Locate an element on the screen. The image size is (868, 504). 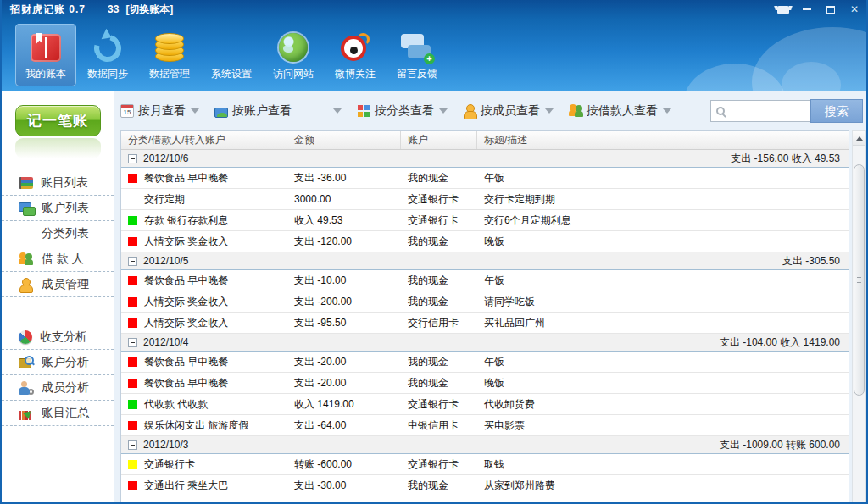
vertical-scrollbar is located at coordinates (860, 317).